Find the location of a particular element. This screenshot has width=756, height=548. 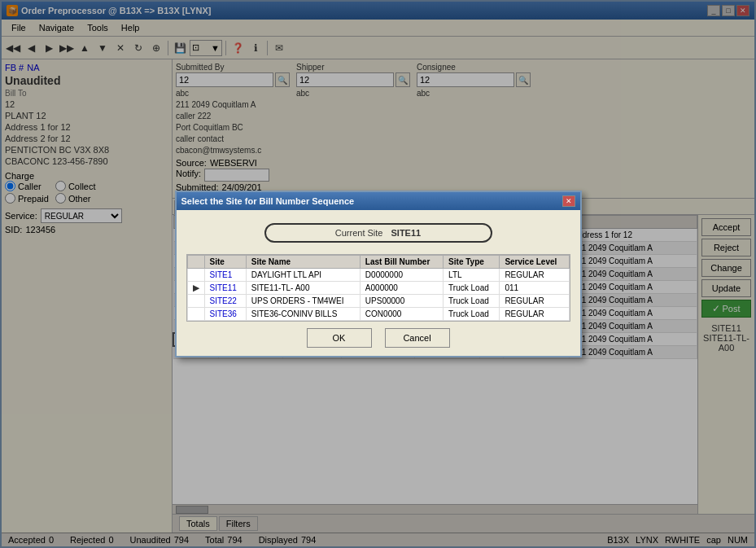

modal-cell-site: SITE1 is located at coordinates (225, 275).